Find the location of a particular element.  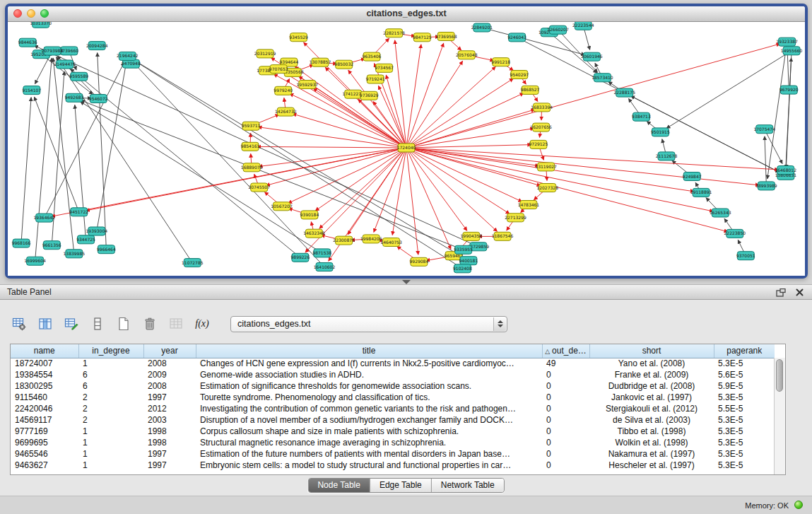

graph-node: 9679920 is located at coordinates (789, 90).